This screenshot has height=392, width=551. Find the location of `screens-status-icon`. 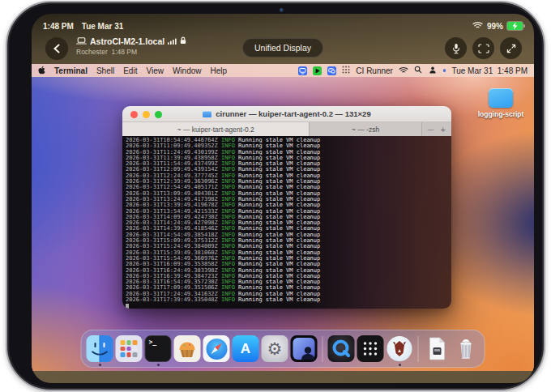

screens-status-icon is located at coordinates (332, 71).